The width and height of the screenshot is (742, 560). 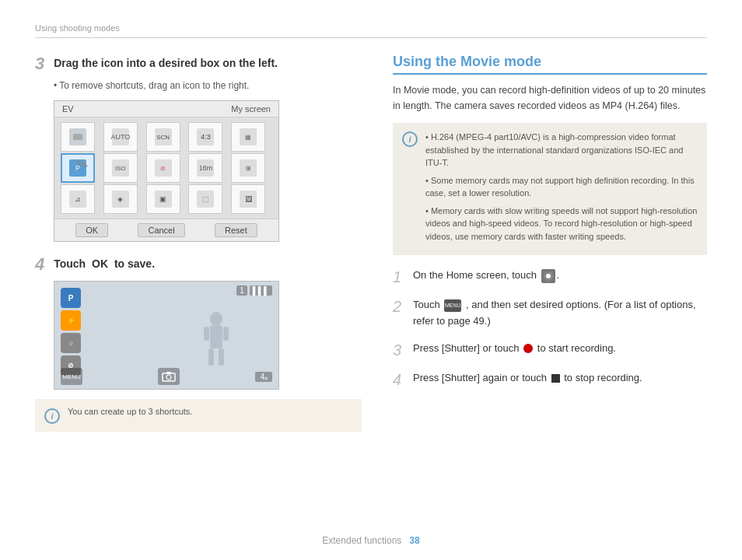 I want to click on record-circle-icon, so click(x=528, y=348).